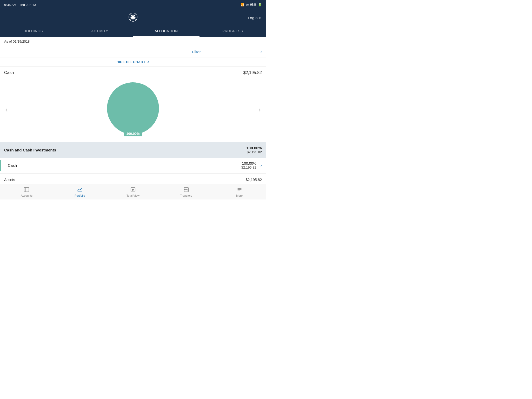 The height and width of the screenshot is (399, 532). Describe the element at coordinates (26, 192) in the screenshot. I see `bottom-tab-accounts: Accounts` at that location.